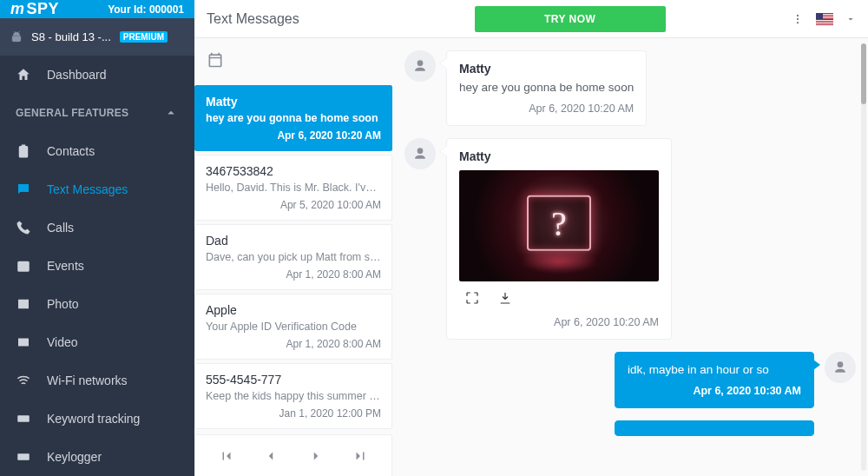  I want to click on sidebar-item-wifi: Wi-Fi networks, so click(97, 380).